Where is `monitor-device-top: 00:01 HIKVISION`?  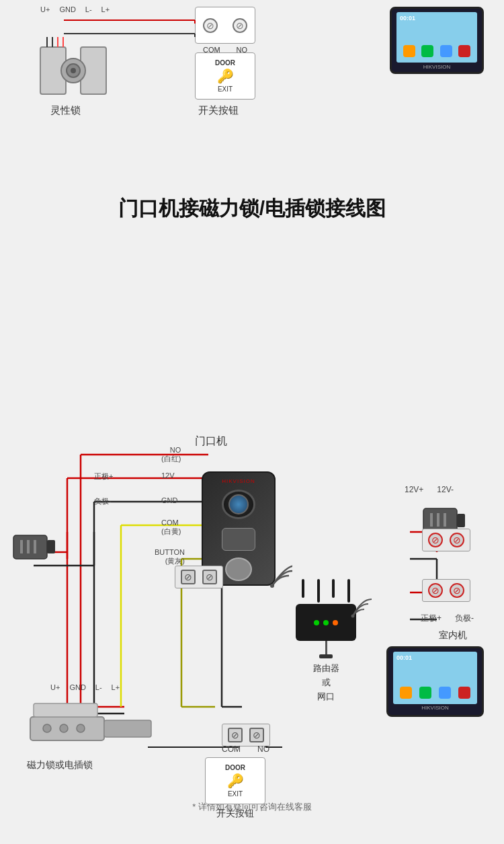 monitor-device-top: 00:01 HIKVISION is located at coordinates (437, 40).